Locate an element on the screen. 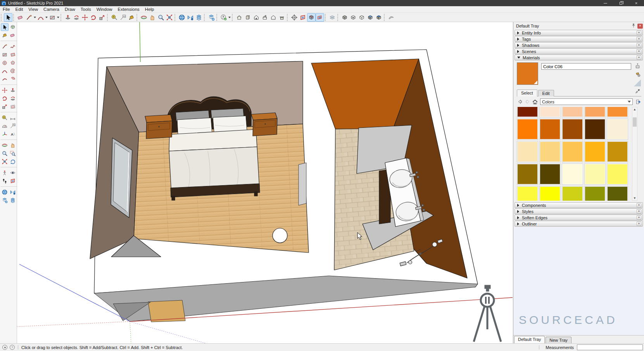 The width and height of the screenshot is (644, 351). menu-draw: Draw is located at coordinates (70, 9).